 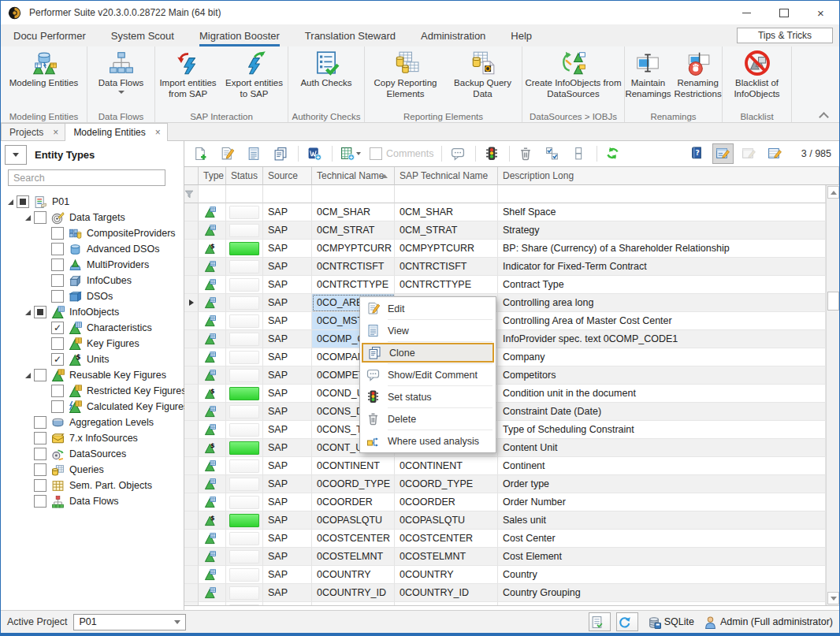 What do you see at coordinates (505, 467) in the screenshot?
I see `table-row: SAP0CONTINENT0CONTINENTContinent` at bounding box center [505, 467].